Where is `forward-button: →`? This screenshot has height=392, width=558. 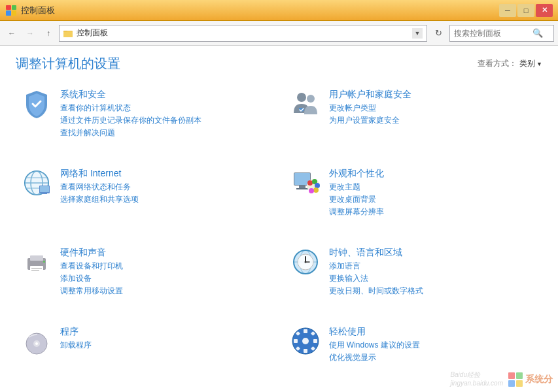 forward-button: → is located at coordinates (30, 33).